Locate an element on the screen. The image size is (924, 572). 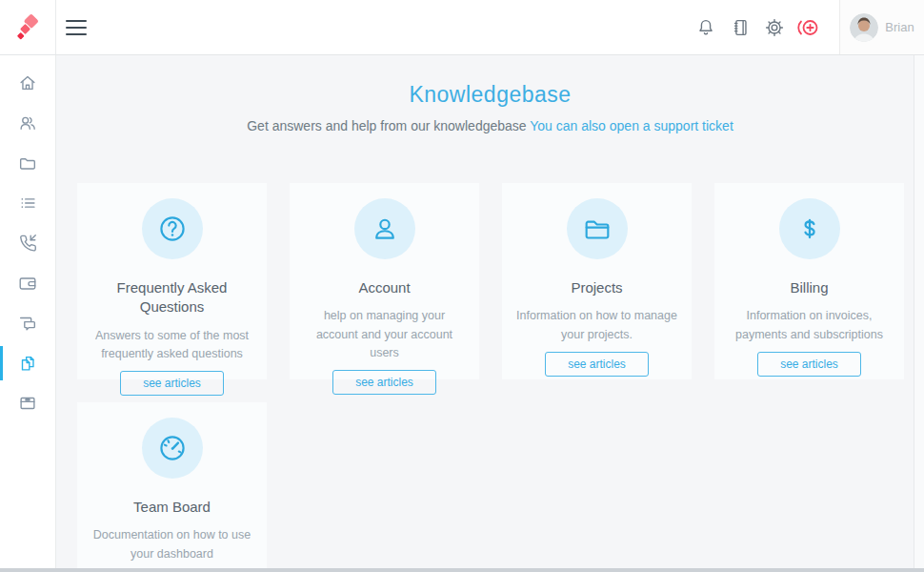
gear-icon is located at coordinates (774, 28).